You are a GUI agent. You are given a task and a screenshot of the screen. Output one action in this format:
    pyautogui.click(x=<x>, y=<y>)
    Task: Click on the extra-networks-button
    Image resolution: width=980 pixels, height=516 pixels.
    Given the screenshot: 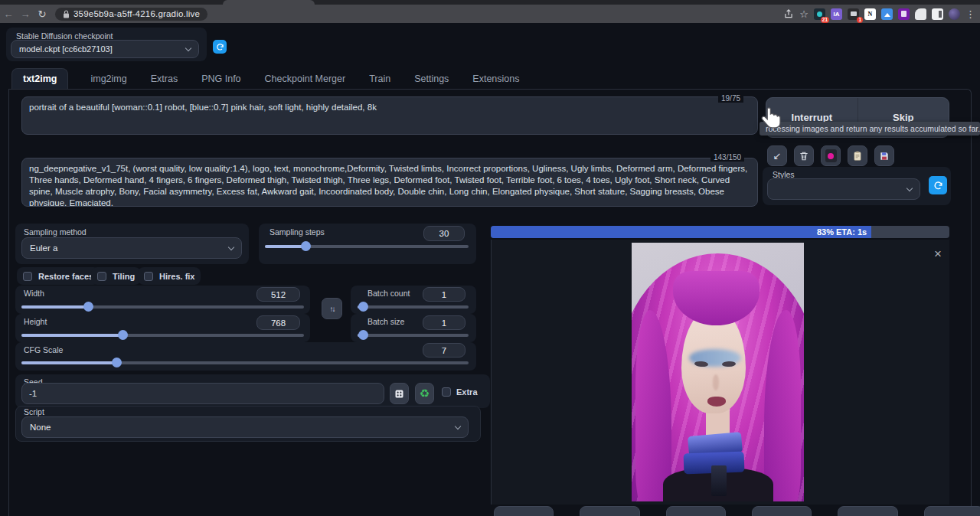 What is the action you would take?
    pyautogui.click(x=831, y=156)
    